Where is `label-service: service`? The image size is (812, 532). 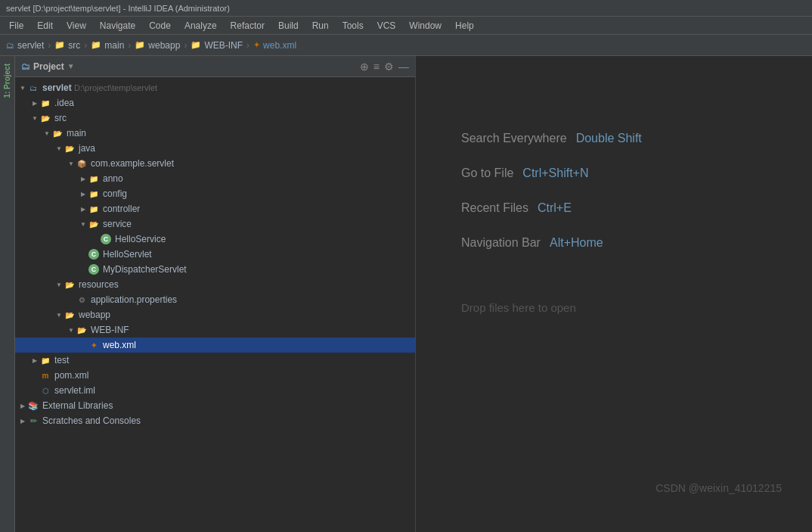 label-service: service is located at coordinates (117, 224).